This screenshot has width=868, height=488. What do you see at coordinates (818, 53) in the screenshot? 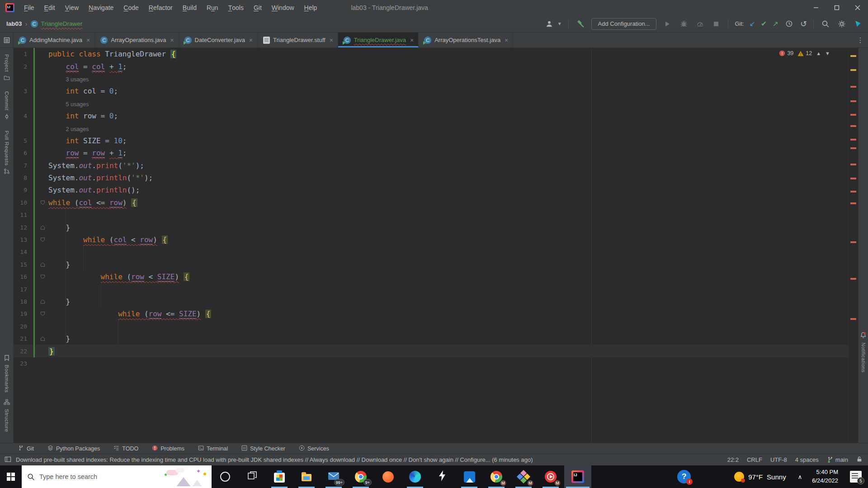
I see `prev-problem-icon: ▲` at bounding box center [818, 53].